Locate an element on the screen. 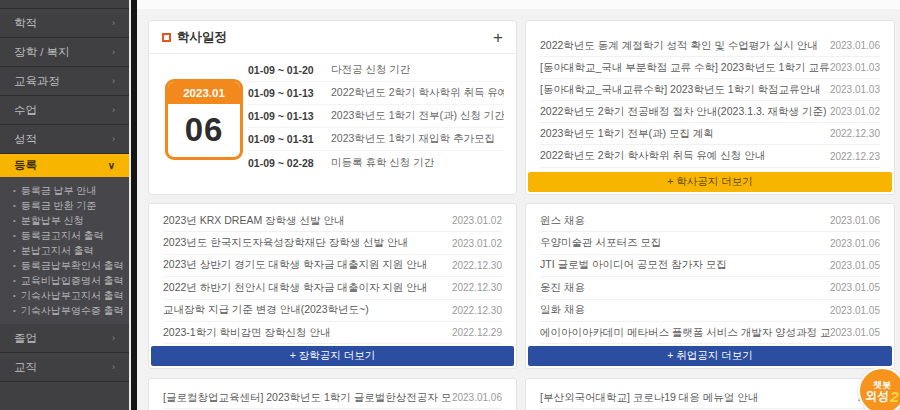  chatbot-name: 외성 is located at coordinates (877, 396).